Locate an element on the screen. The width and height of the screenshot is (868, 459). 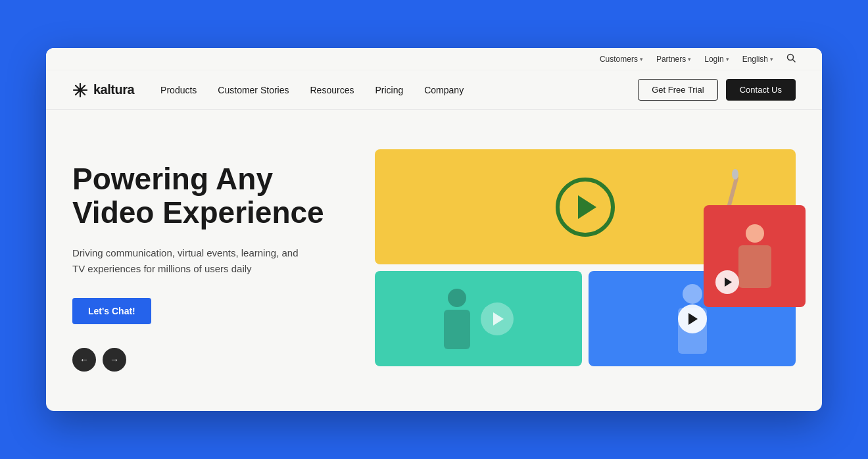
logo: kaltura is located at coordinates (103, 90).